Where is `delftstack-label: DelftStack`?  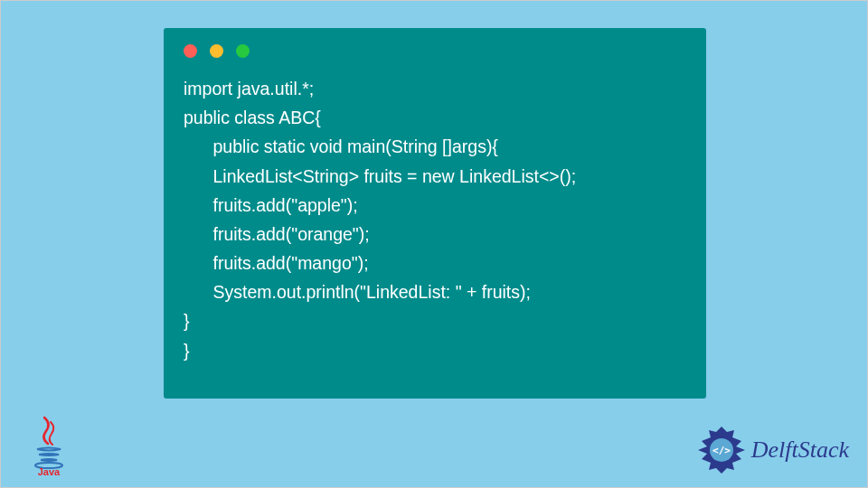 delftstack-label: DelftStack is located at coordinates (800, 450).